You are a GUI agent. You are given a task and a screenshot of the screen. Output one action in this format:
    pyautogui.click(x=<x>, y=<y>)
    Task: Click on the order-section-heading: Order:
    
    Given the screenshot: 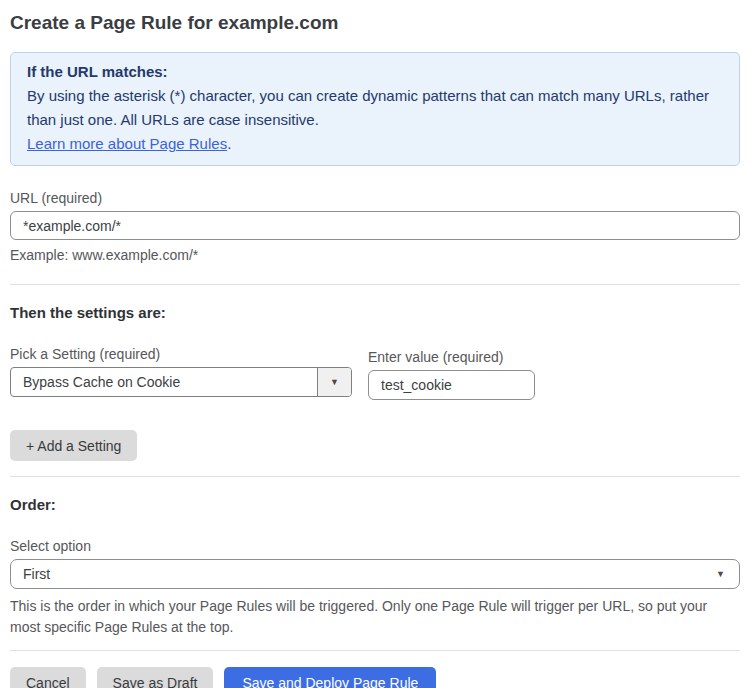 What is the action you would take?
    pyautogui.click(x=375, y=505)
    